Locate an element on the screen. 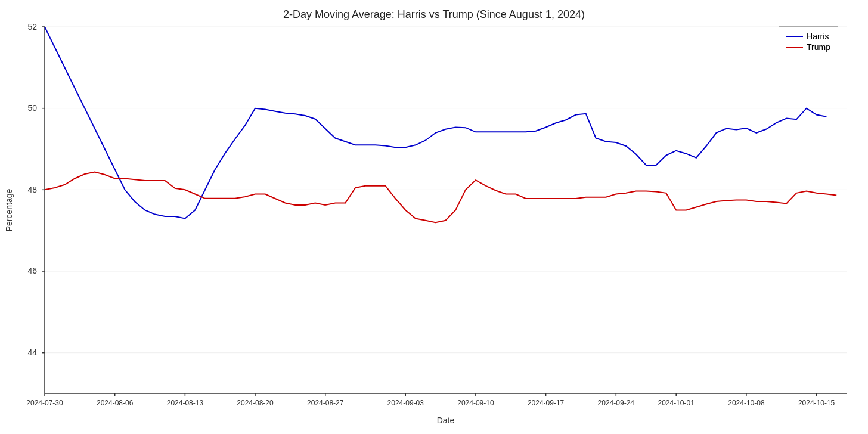  svg-text: 2024-09-17 is located at coordinates (546, 403).